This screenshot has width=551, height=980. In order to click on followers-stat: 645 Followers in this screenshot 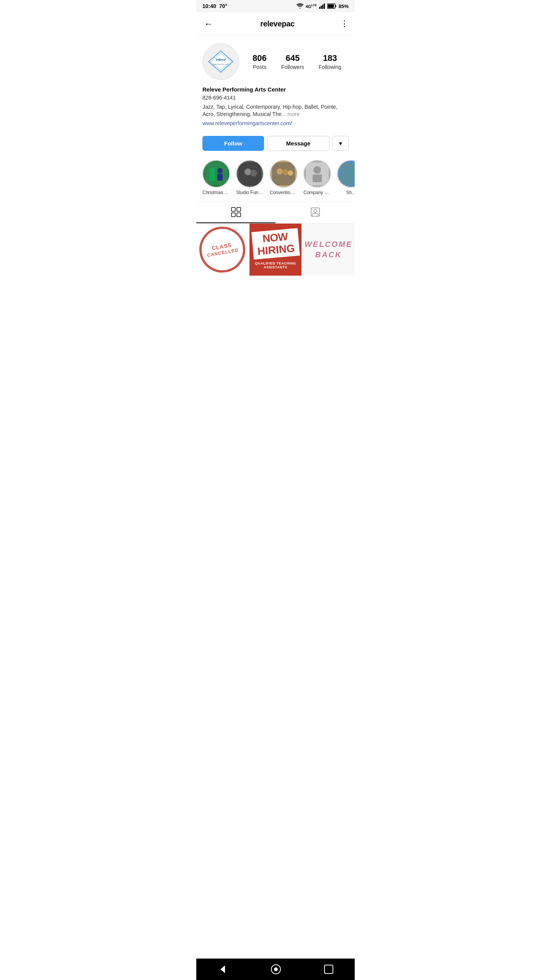, I will do `click(293, 62)`.